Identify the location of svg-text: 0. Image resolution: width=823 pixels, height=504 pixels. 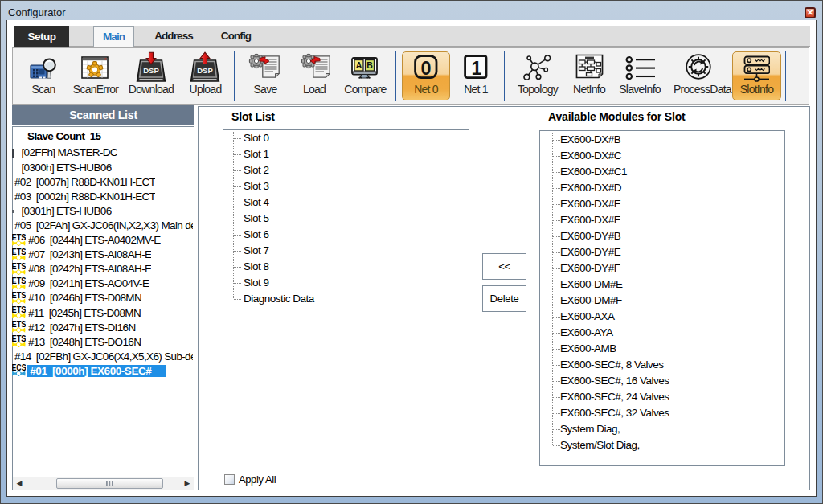
(426, 68).